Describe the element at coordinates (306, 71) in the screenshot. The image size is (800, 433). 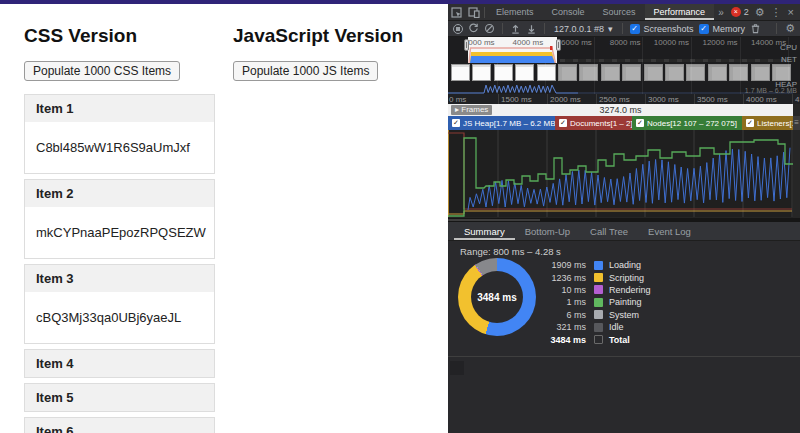
I see `populate-js-button: Populate 1000 JS Items` at that location.